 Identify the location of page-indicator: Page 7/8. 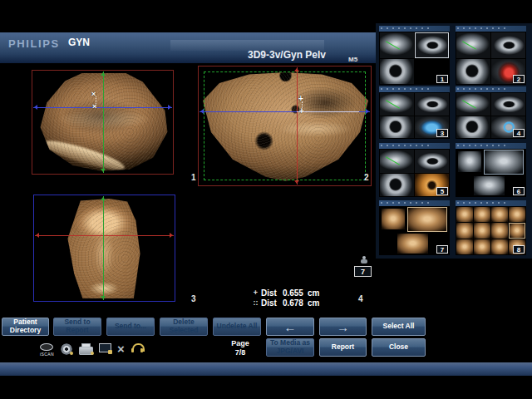
(240, 348).